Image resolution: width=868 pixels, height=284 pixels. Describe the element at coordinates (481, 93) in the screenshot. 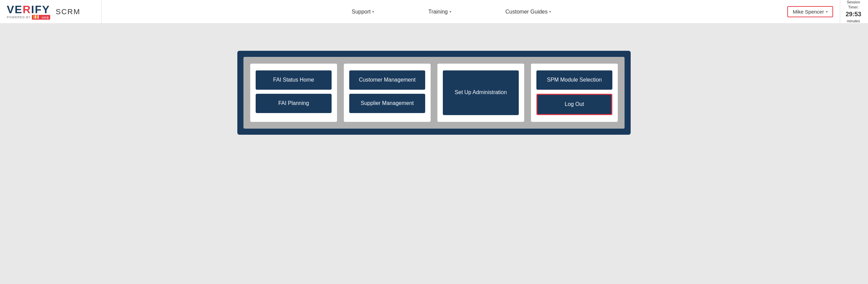

I see `admin-card-group: Set Up Administration` at that location.